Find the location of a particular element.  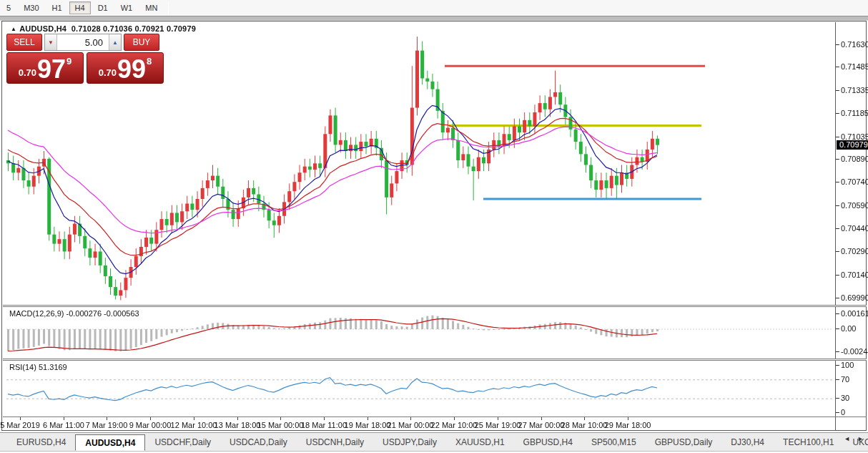

time-axis-label: 29 Mar 18:00 is located at coordinates (628, 425).